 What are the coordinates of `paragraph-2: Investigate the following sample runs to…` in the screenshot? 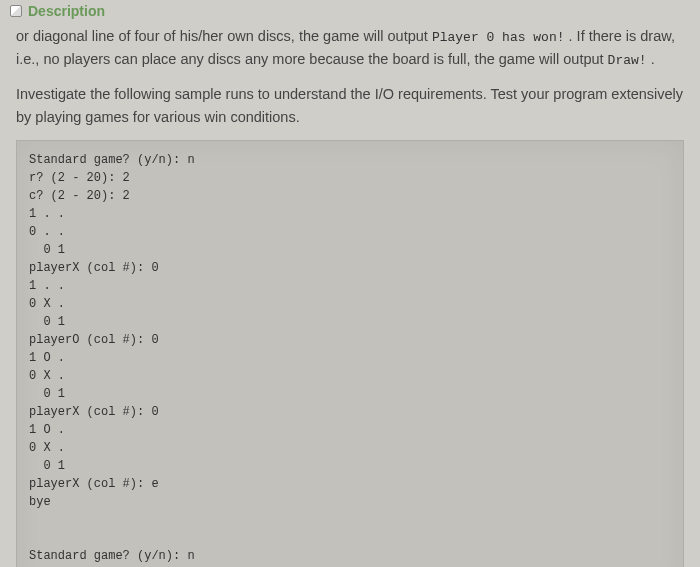 It's located at (350, 106).